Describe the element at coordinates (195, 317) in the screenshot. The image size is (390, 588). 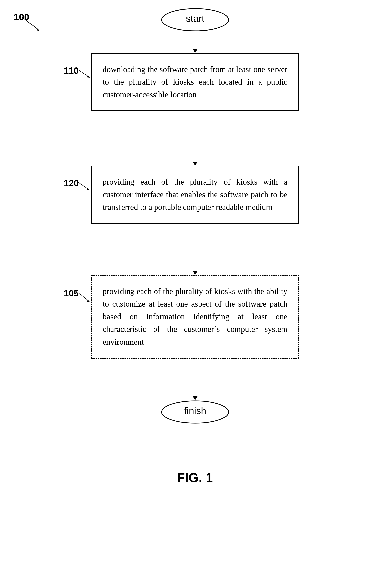
I see `box-105-text: providing each of the plurality of kiosk…` at that location.